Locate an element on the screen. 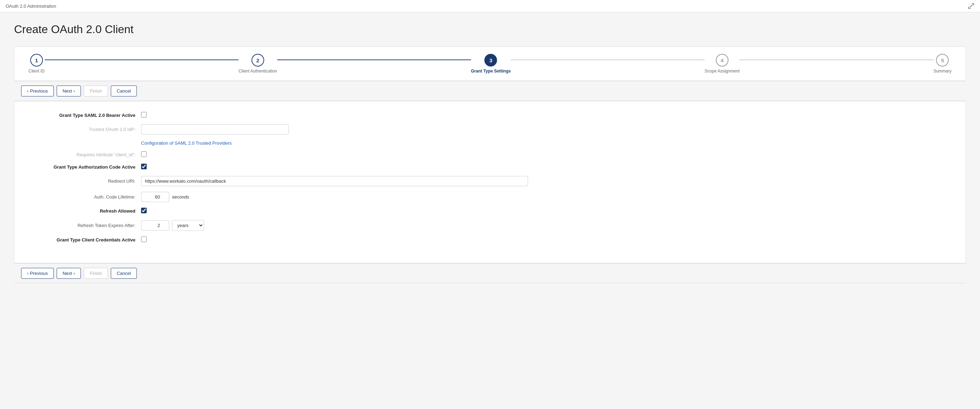  step-2: 2 Client Authentication is located at coordinates (258, 64).